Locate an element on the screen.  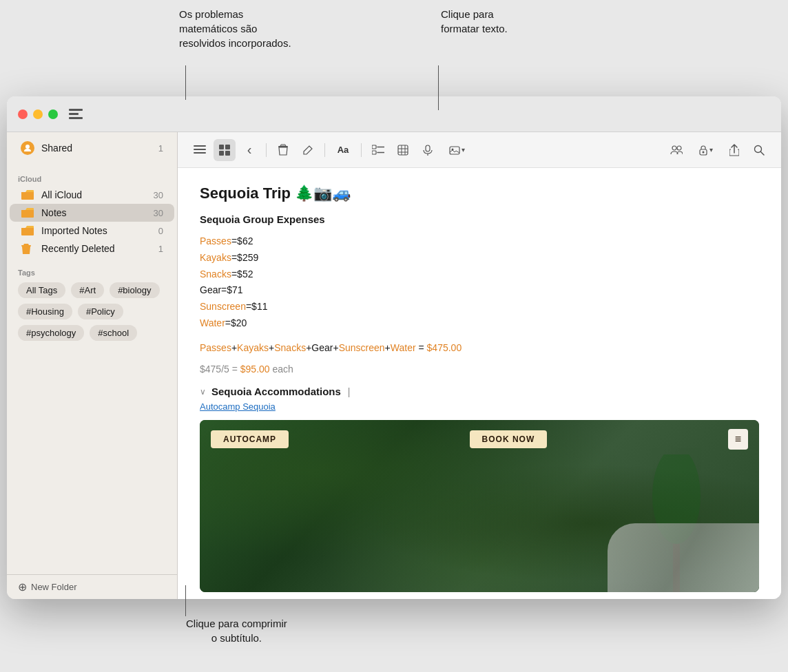
callout-line-format is located at coordinates (438, 88).